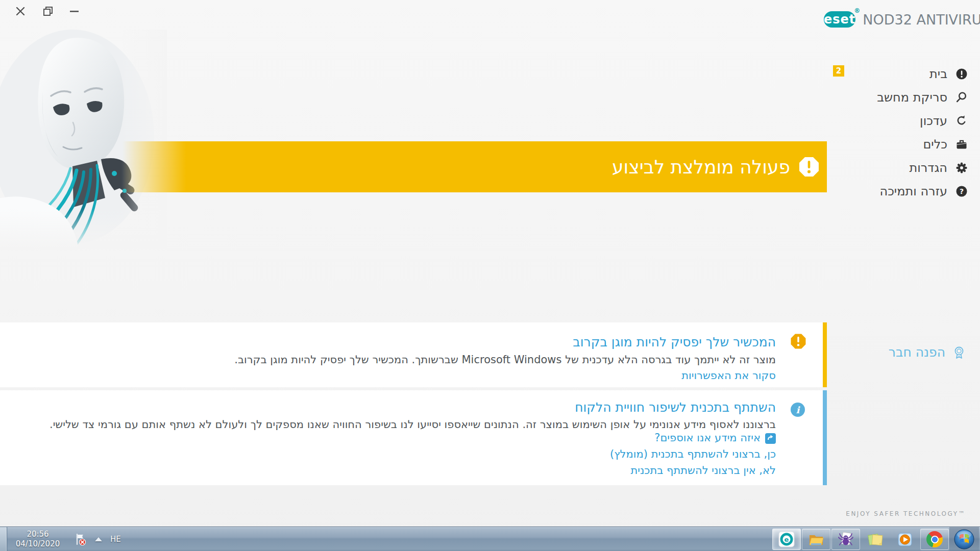 The width and height of the screenshot is (980, 551). I want to click on info-accent-bar, so click(825, 438).